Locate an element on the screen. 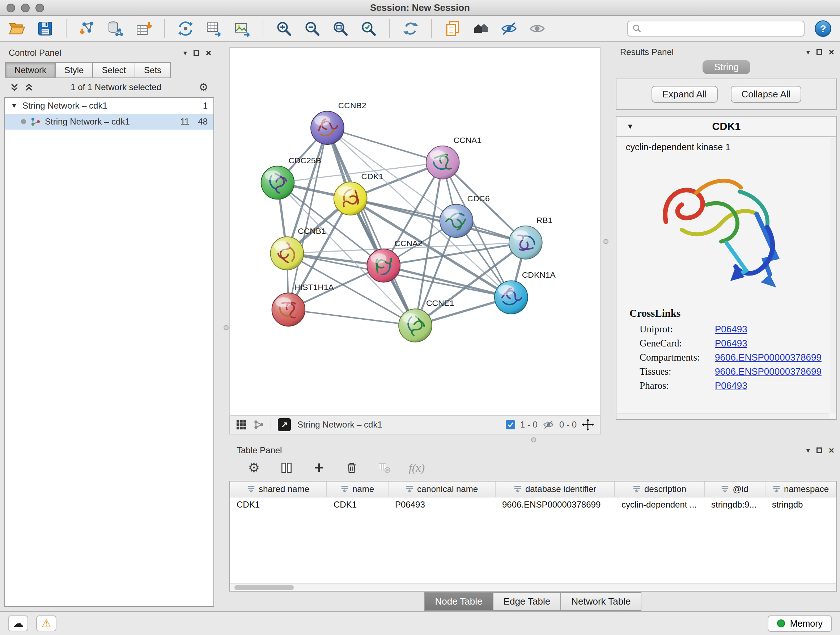 This screenshot has height=635, width=840. import-table-from-file-button is located at coordinates (144, 29).